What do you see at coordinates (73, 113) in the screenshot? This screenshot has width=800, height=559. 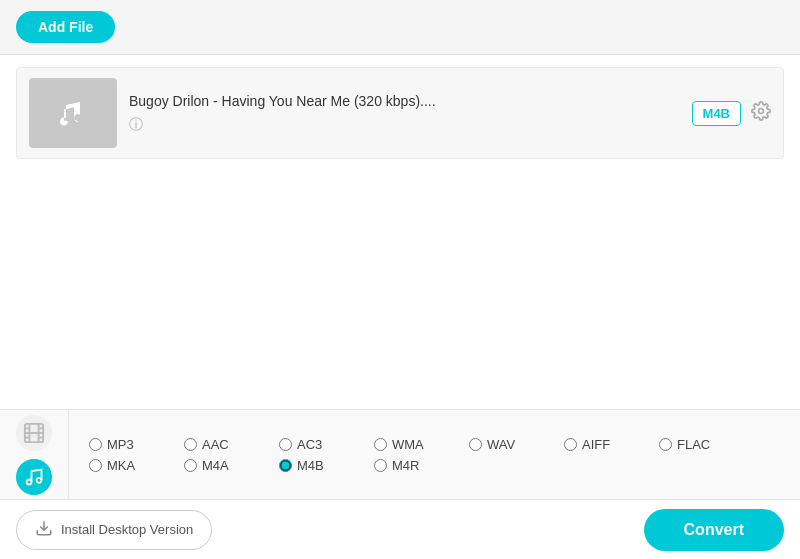 I see `music-note-icon` at bounding box center [73, 113].